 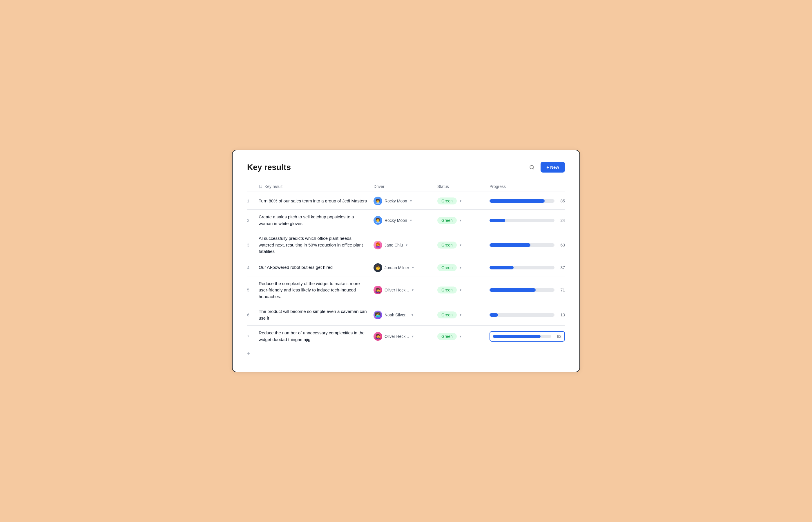 I want to click on col-header-key-result: Key result, so click(x=316, y=186).